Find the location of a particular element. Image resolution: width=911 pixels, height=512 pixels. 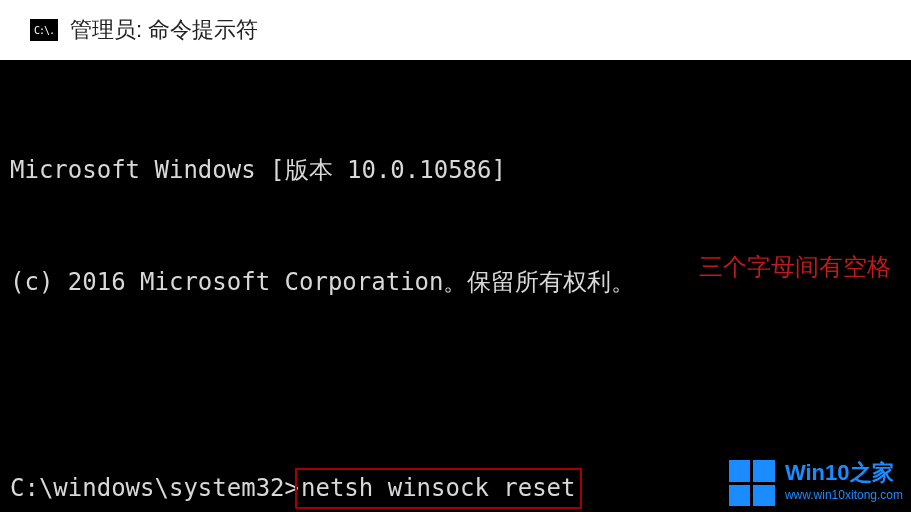

banner-version: Microsoft Windows [版本 10.0.10586] is located at coordinates (456, 170).